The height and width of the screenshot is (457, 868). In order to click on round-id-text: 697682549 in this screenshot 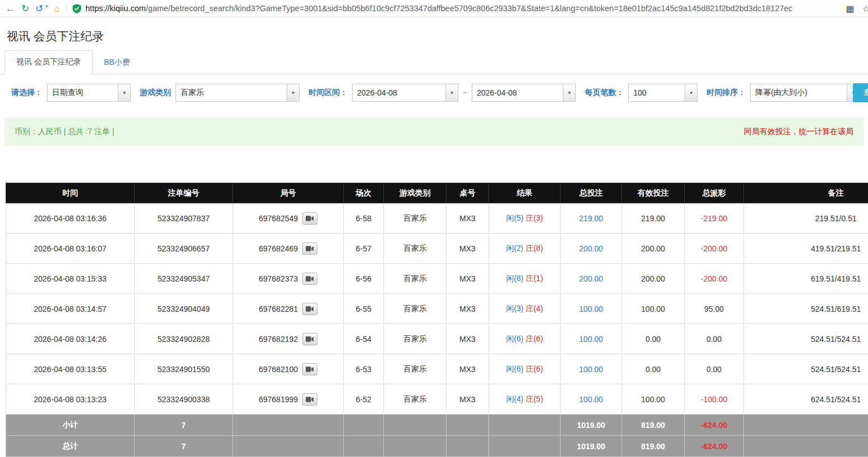, I will do `click(278, 218)`.